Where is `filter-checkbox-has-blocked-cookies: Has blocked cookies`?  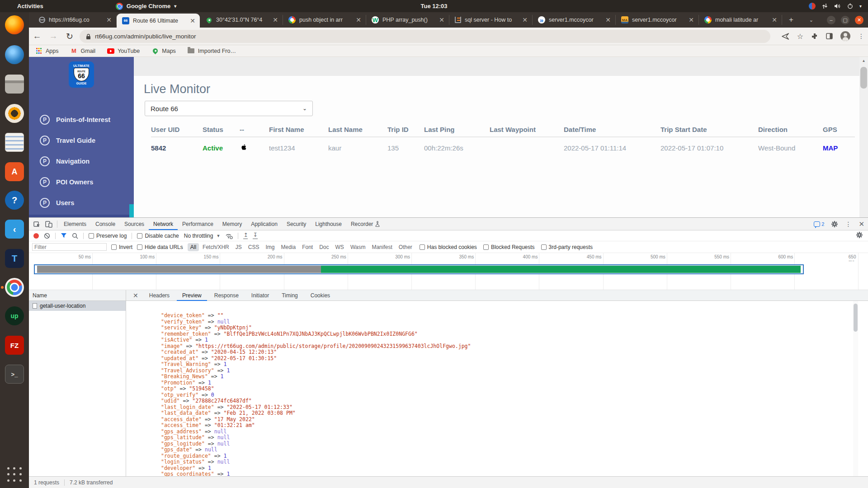 filter-checkbox-has-blocked-cookies: Has blocked cookies is located at coordinates (448, 247).